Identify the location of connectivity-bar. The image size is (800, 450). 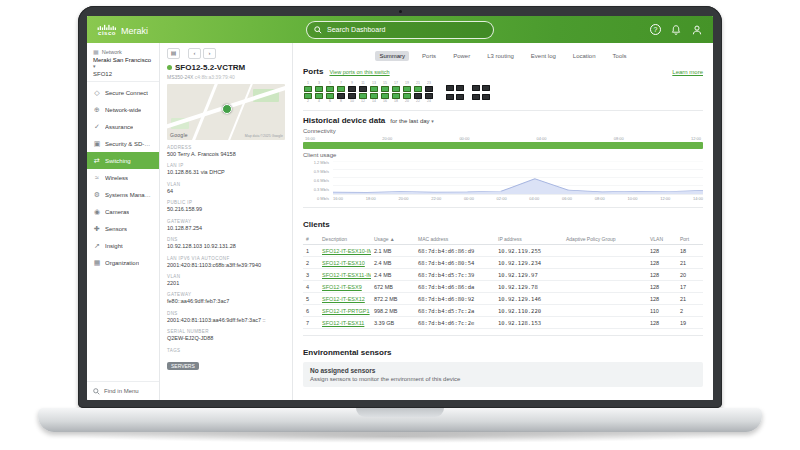
(503, 146).